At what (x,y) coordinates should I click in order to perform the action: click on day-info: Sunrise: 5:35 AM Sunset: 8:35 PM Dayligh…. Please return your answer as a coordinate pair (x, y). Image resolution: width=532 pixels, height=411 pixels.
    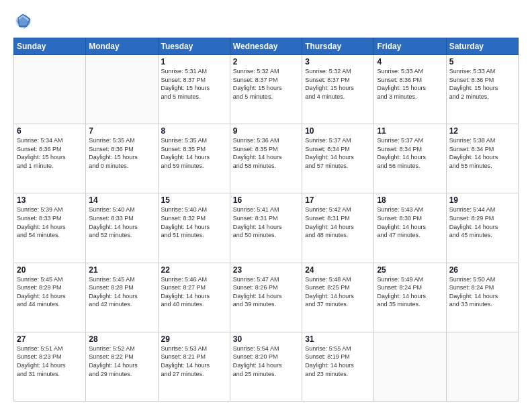
    Looking at the image, I should click on (194, 153).